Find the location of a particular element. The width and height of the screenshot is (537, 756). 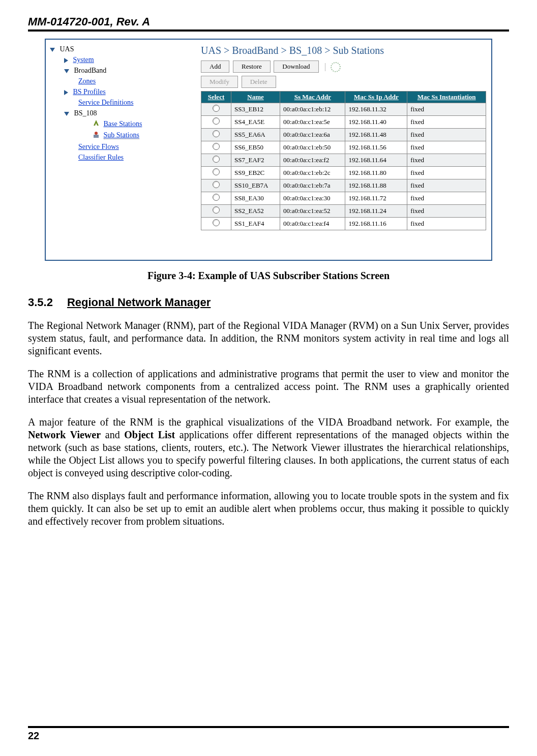

cell-ip: 192.168.11.16 is located at coordinates (376, 224).